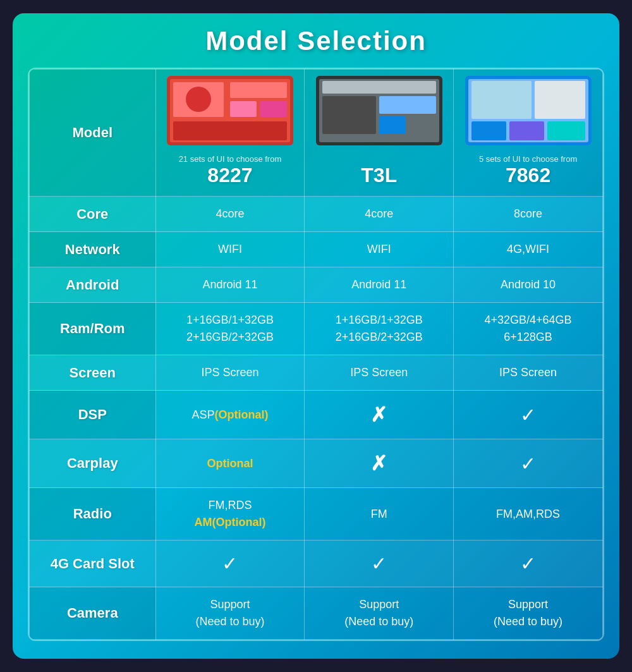 The width and height of the screenshot is (632, 672). I want to click on android-label: Android, so click(93, 285).